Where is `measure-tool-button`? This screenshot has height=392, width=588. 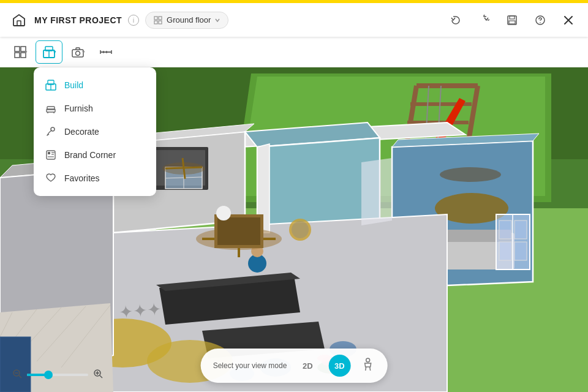 measure-tool-button is located at coordinates (106, 52).